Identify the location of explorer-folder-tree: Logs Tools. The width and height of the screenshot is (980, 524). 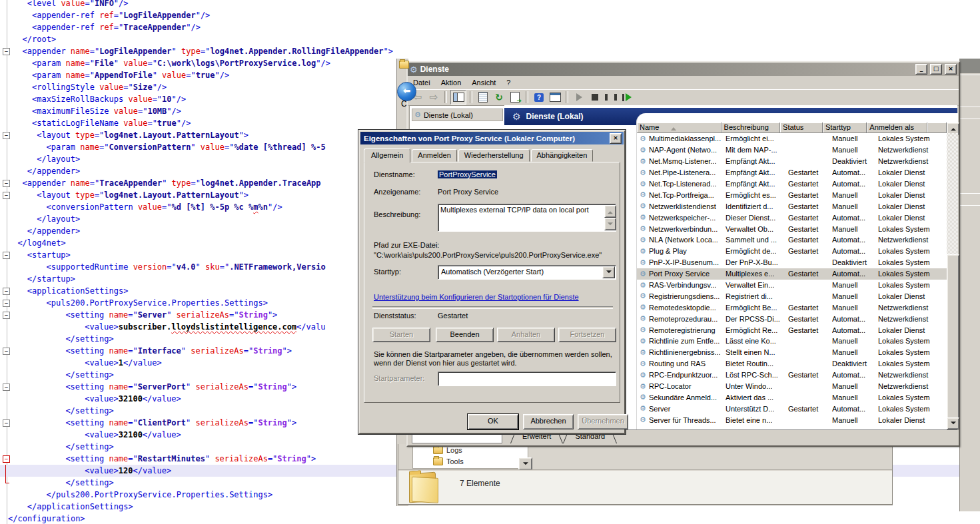
(470, 457).